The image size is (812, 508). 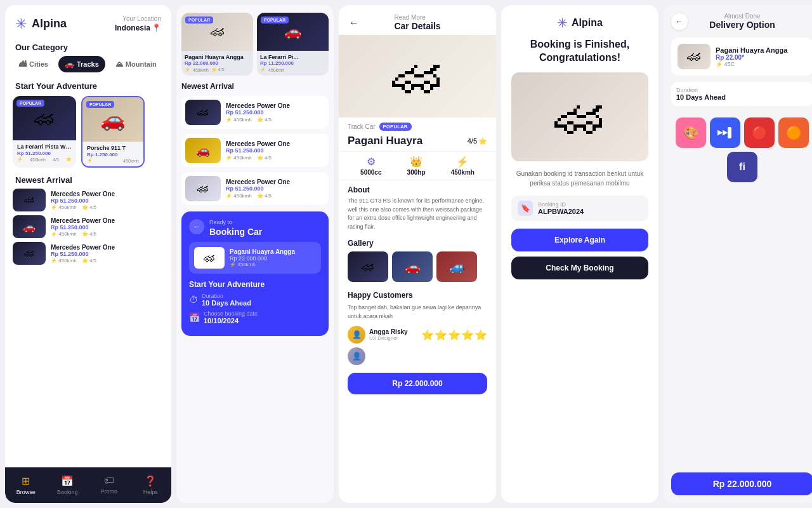 I want to click on p3-second-review: 👤, so click(x=417, y=356).